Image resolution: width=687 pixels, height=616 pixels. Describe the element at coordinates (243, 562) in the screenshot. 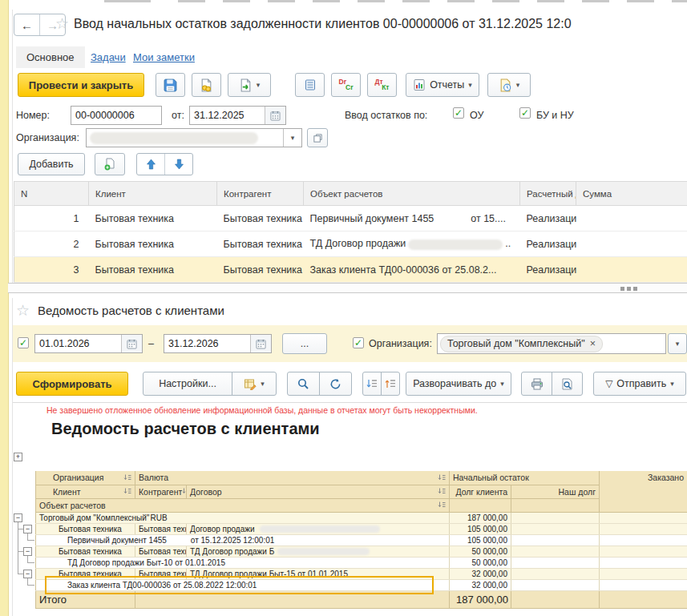

I see `cell-object: ТД Договор продажи Быт-10 от 01.01.2015` at that location.